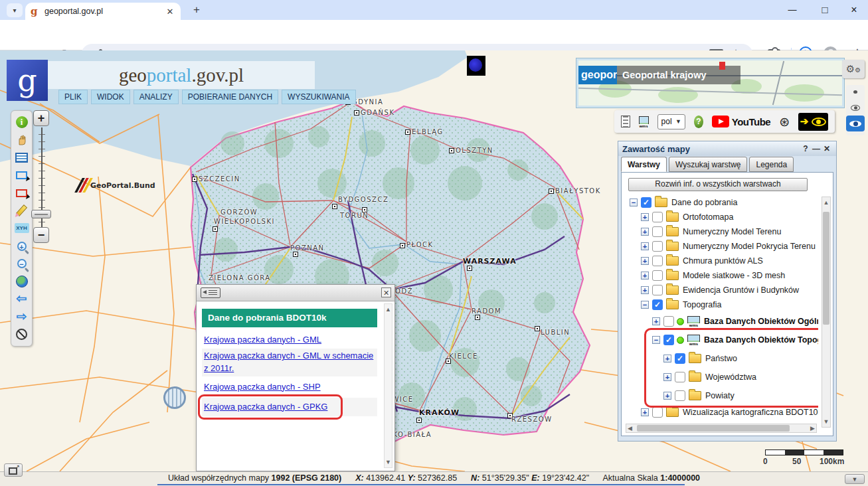 The width and height of the screenshot is (868, 486). What do you see at coordinates (22, 122) in the screenshot?
I see `info-tool-button: i` at bounding box center [22, 122].